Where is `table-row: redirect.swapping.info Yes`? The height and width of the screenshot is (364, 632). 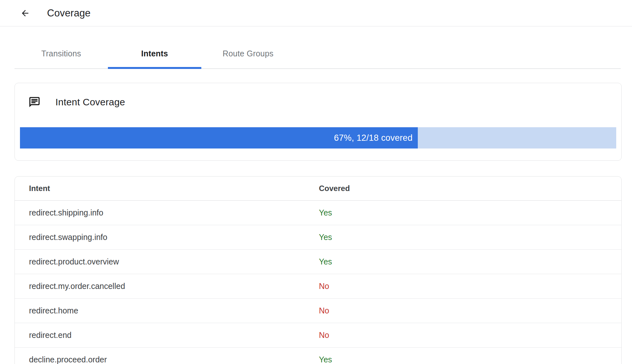
table-row: redirect.swapping.info Yes is located at coordinates (318, 237).